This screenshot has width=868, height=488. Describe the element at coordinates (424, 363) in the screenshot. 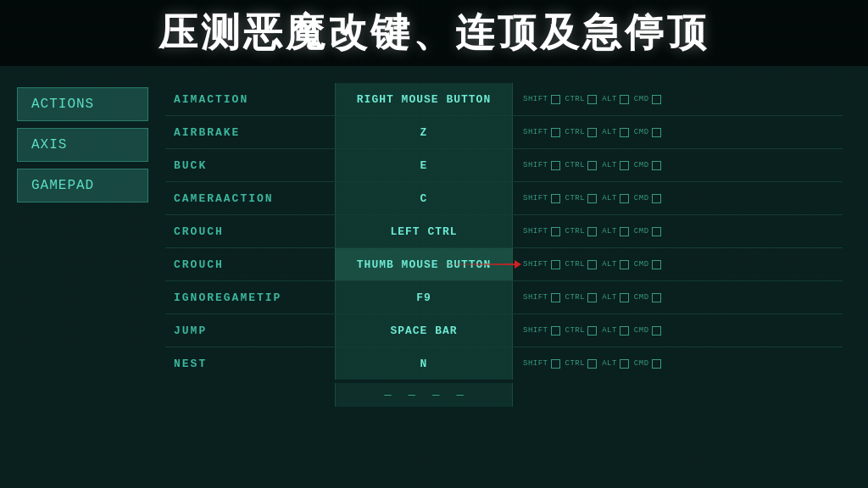

I see `key-binding: N` at that location.